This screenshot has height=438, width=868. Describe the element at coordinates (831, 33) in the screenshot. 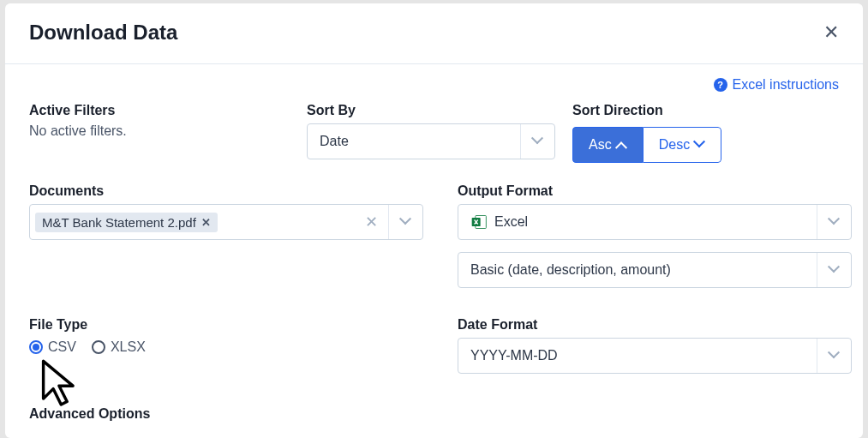

I see `close-icon: ✕` at that location.